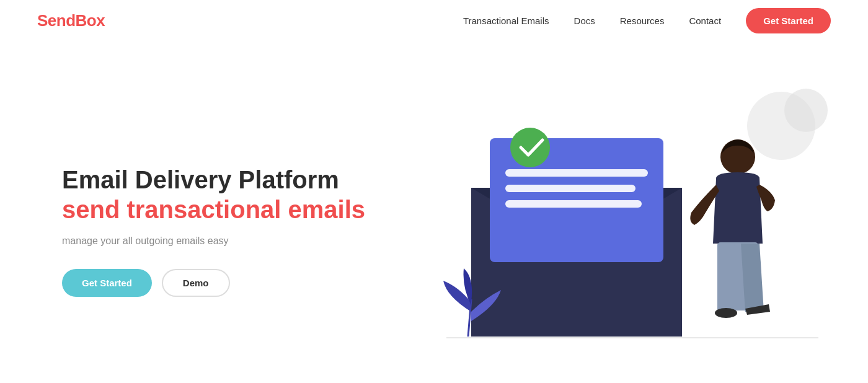 The width and height of the screenshot is (868, 383). Describe the element at coordinates (91, 20) in the screenshot. I see `logo-text-red: Box` at that location.